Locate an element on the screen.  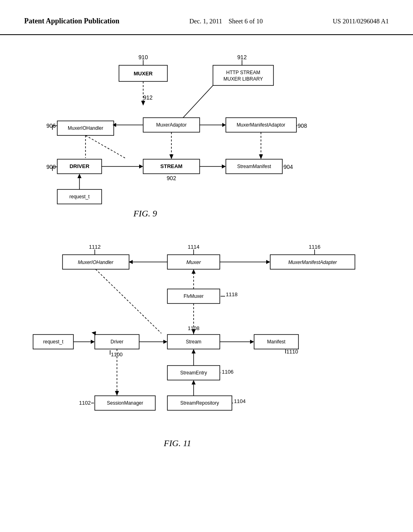
arrow-stream-to-manifest is located at coordinates (224, 166).